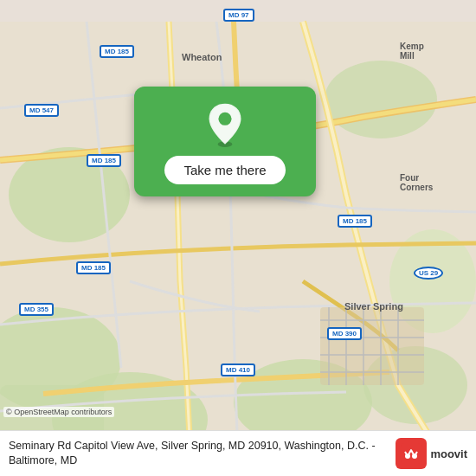 This screenshot has height=476, width=476. Describe the element at coordinates (104, 161) in the screenshot. I see `badge-md185-mid: MD 185` at that location.